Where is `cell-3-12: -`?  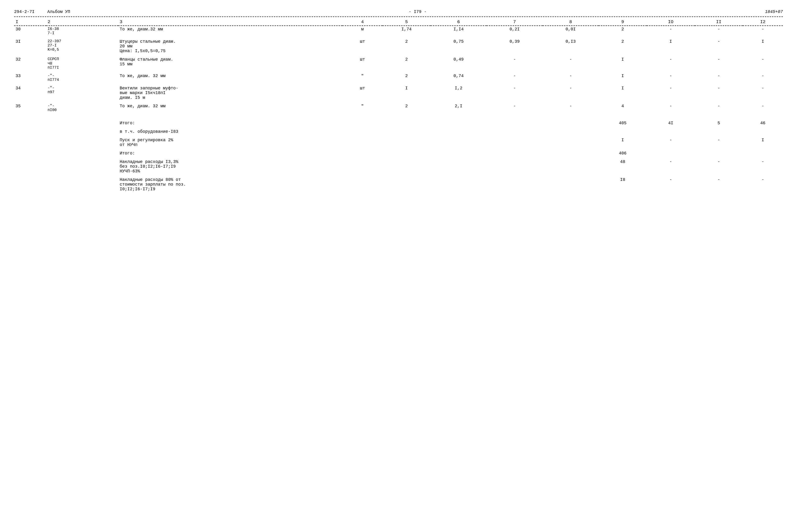 cell-3-12: - is located at coordinates (763, 63).